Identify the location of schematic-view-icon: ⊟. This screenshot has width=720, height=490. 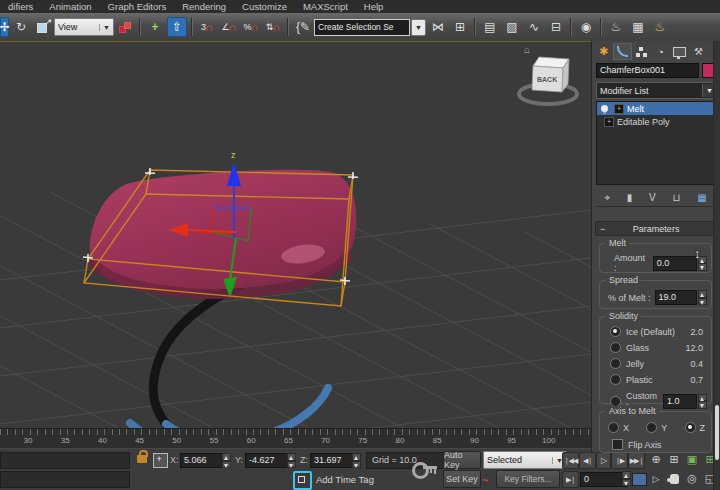
(556, 27).